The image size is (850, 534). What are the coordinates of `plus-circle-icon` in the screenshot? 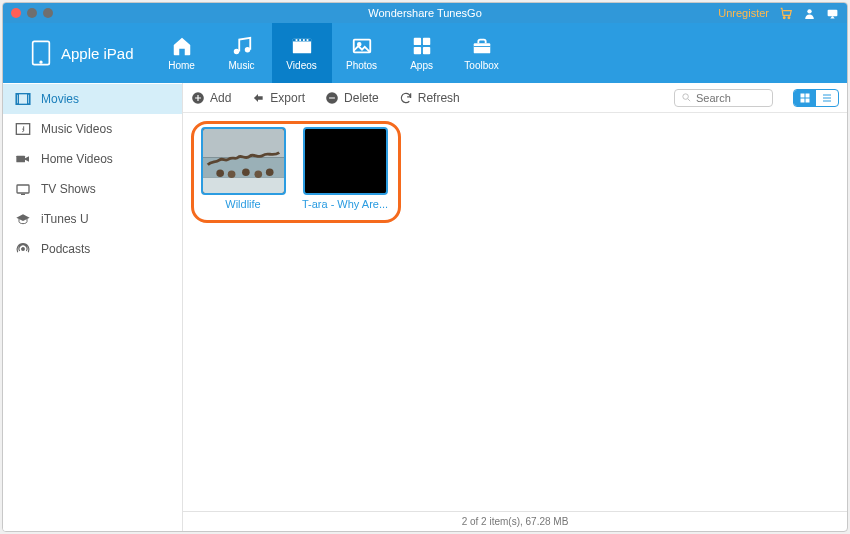 It's located at (198, 98).